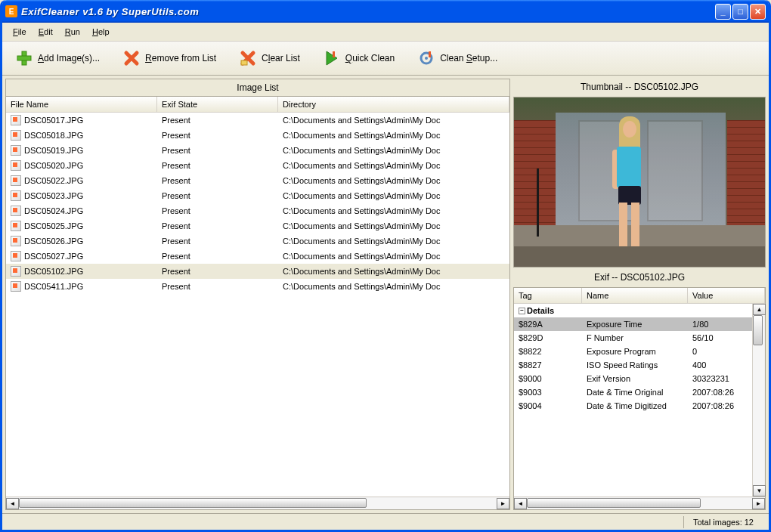  What do you see at coordinates (720, 338) in the screenshot?
I see `cell-value: 56/10` at bounding box center [720, 338].